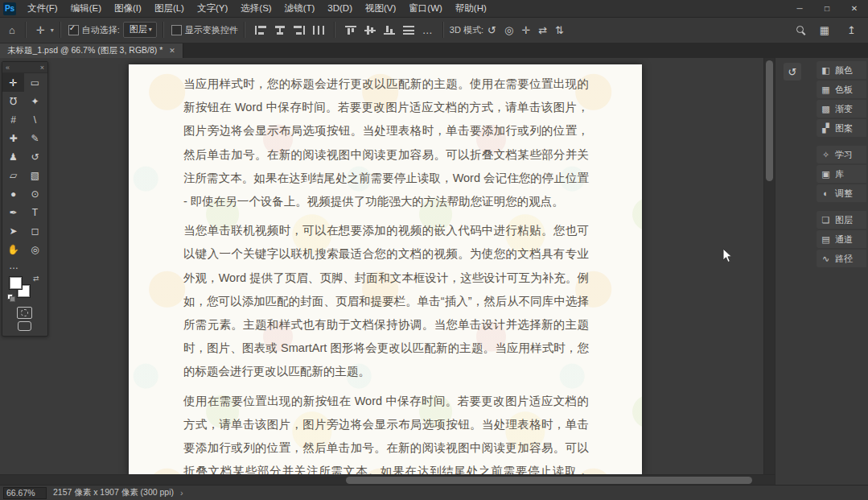 This screenshot has width=868, height=500. Describe the element at coordinates (40, 31) in the screenshot. I see `move-tool-option-icon: ✛` at that location.